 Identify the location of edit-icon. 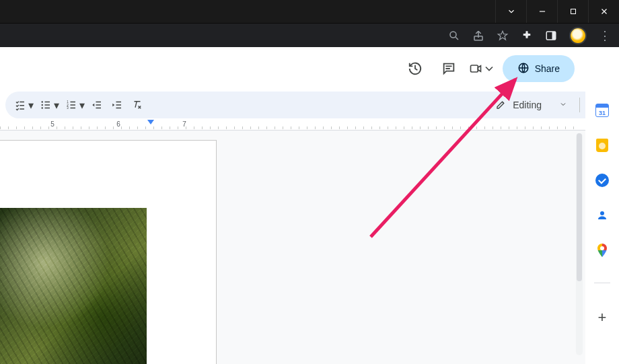
(501, 105).